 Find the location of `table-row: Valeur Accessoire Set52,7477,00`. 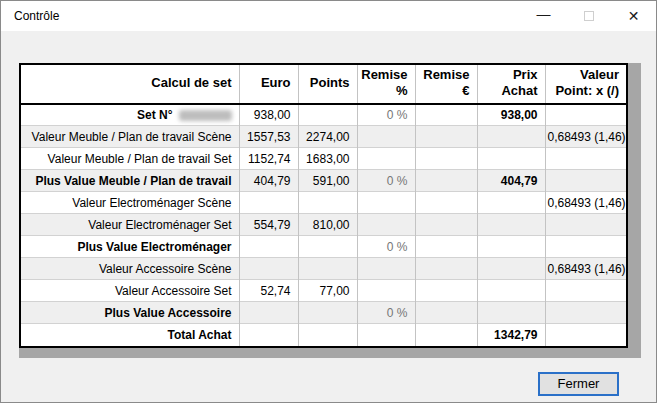

table-row: Valeur Accessoire Set52,7477,00 is located at coordinates (324, 291).